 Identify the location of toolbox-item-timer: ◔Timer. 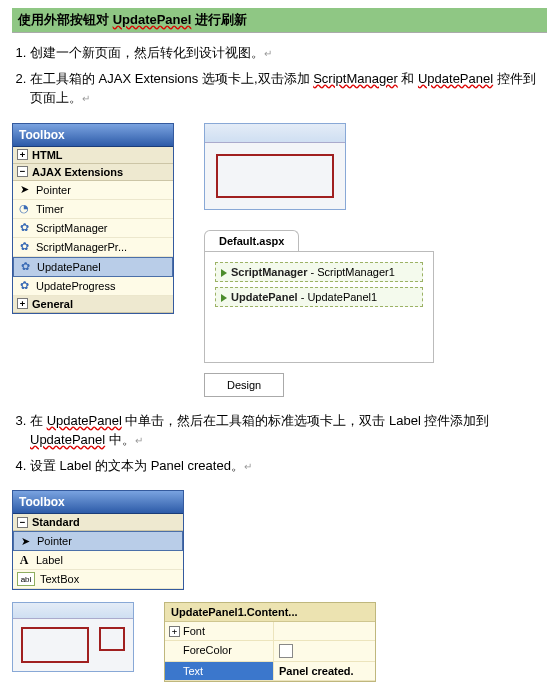
(93, 210).